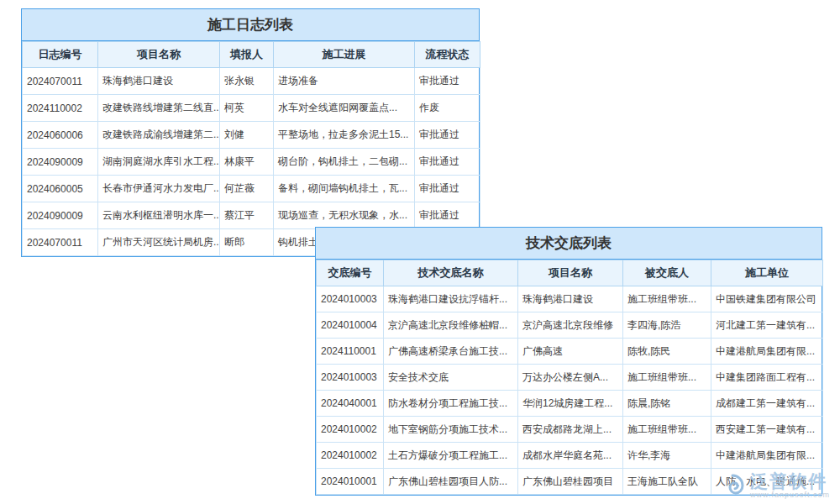 This screenshot has height=504, width=840. Describe the element at coordinates (571, 299) in the screenshot. I see `disclosure-project-link: 珠海鹤港口建设` at that location.